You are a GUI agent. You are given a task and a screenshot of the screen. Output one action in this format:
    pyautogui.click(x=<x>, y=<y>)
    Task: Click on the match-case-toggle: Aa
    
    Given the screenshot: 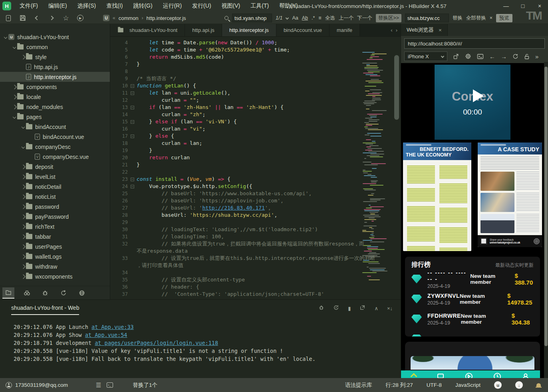 What is the action you would take?
    pyautogui.click(x=295, y=18)
    